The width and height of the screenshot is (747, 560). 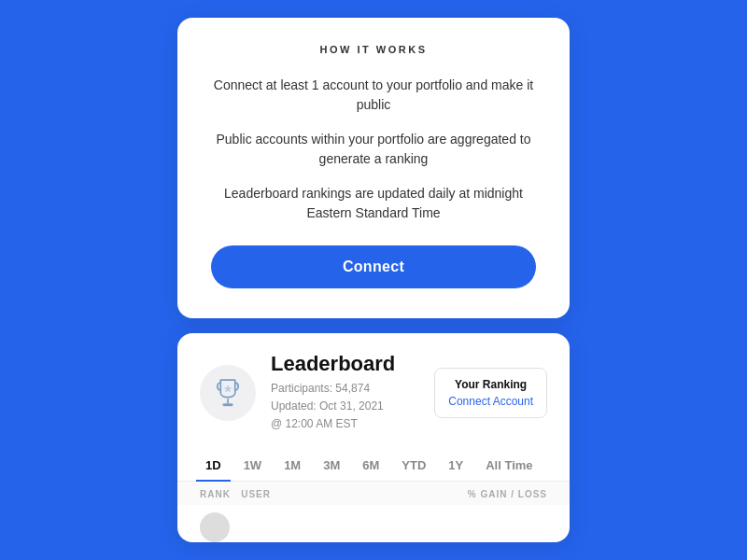 I want to click on connect-account-link: Connect Account, so click(x=491, y=401).